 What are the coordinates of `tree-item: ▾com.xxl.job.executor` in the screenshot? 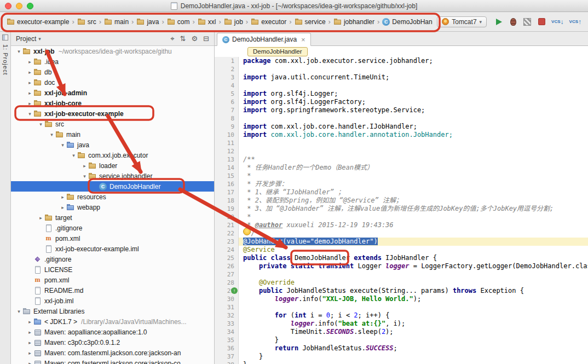 It's located at (113, 155).